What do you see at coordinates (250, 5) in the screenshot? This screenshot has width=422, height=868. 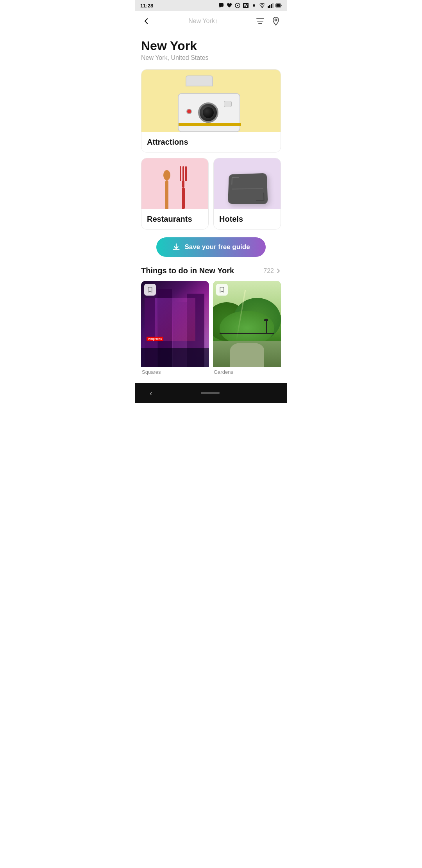 I see `status-icons: W` at bounding box center [250, 5].